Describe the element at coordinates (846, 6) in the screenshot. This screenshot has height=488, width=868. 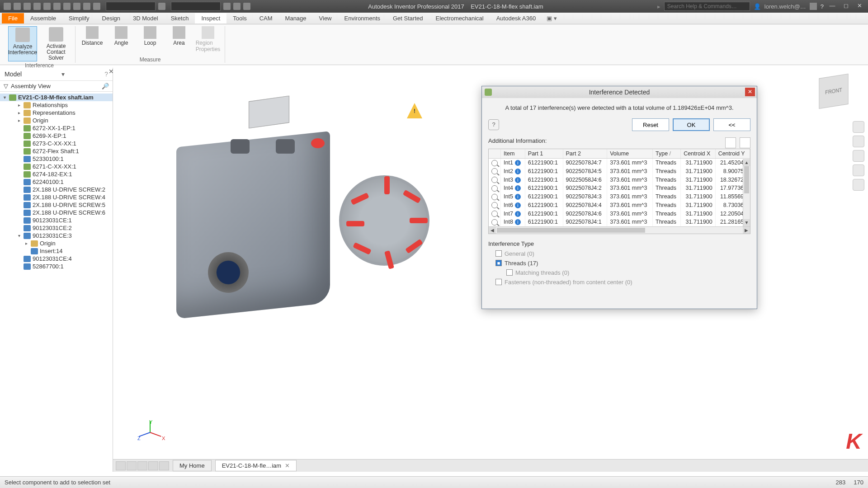
I see `restore-button: ◻` at that location.